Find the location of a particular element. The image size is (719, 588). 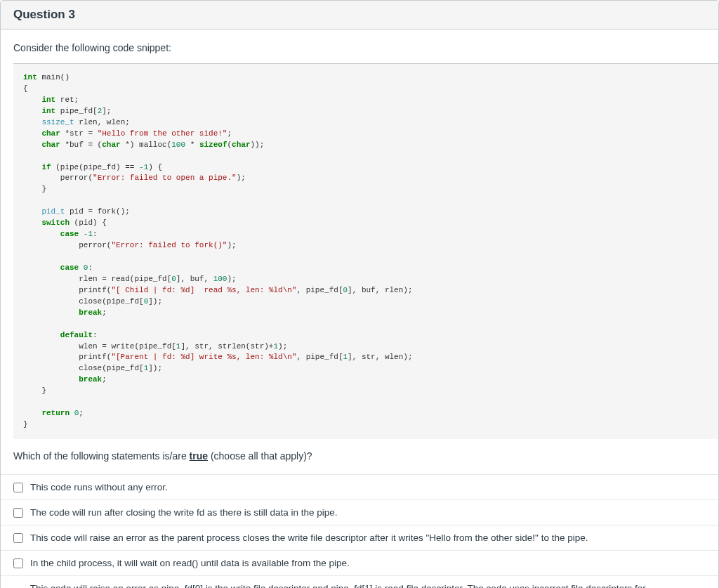

answer-option: This code runs without any error. is located at coordinates (360, 487).